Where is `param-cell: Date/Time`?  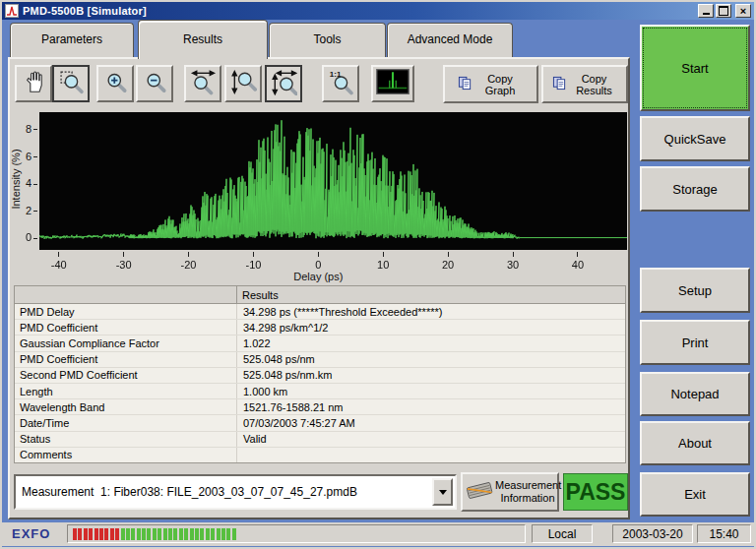 param-cell: Date/Time is located at coordinates (126, 423).